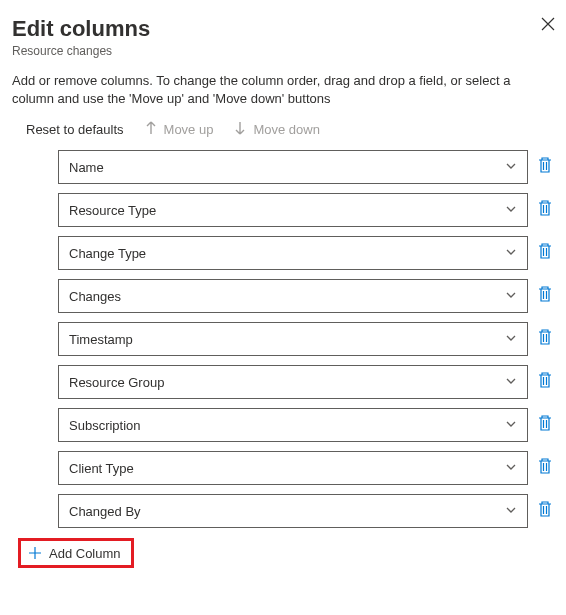 The image size is (566, 615). Describe the element at coordinates (293, 382) in the screenshot. I see `column-select: Resource Group` at that location.